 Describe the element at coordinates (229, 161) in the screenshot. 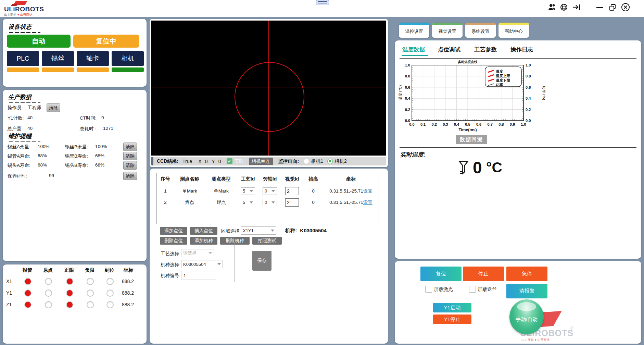

I see `realtime-checkbox: ✓` at that location.